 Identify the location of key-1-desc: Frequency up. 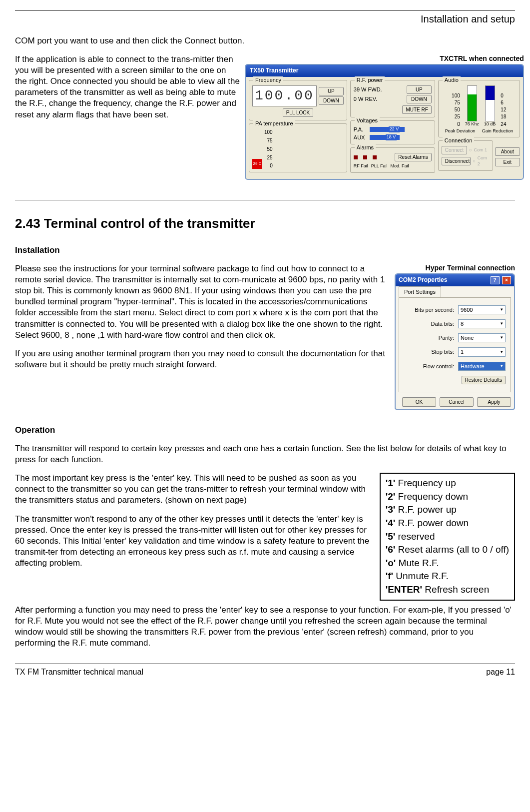
(426, 483).